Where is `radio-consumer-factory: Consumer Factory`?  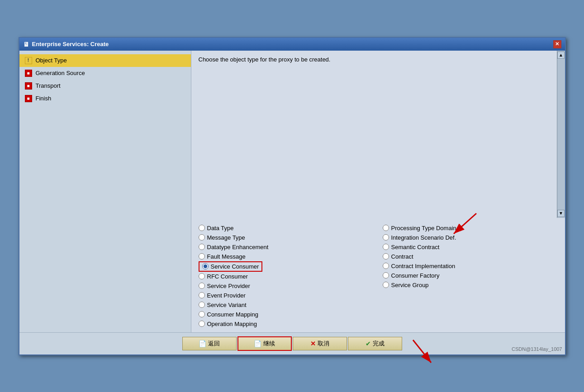 radio-consumer-factory: Consumer Factory is located at coordinates (470, 276).